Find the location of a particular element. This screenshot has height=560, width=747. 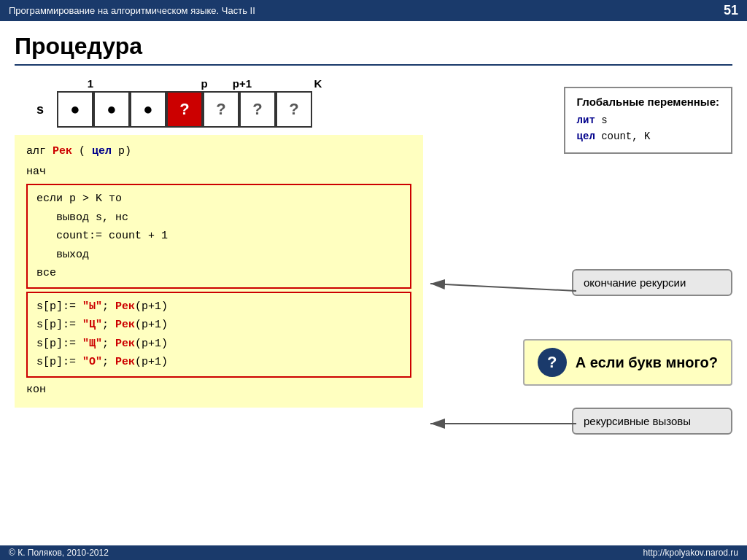

array-cell-2: ● is located at coordinates (148, 109).